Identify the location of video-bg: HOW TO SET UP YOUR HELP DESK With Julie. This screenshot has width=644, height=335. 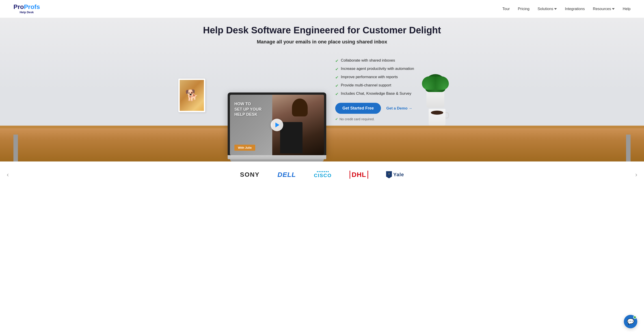
(277, 125).